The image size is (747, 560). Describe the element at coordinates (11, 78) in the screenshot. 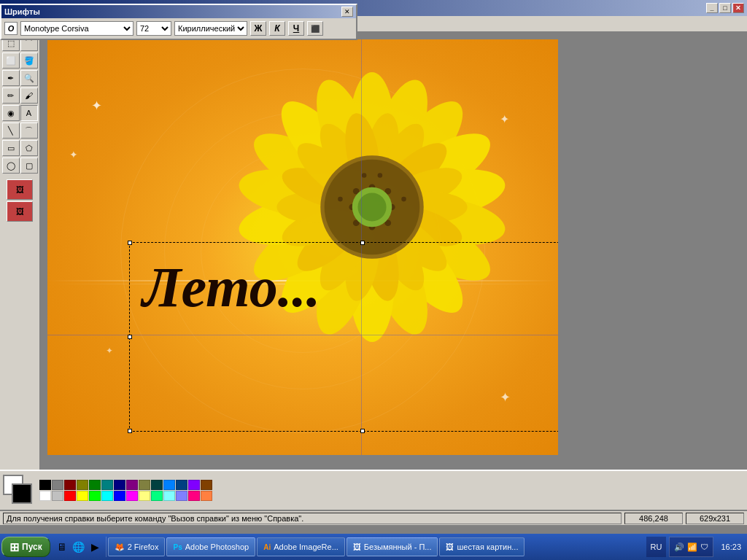

I see `tool-eyedropper: ✒` at that location.